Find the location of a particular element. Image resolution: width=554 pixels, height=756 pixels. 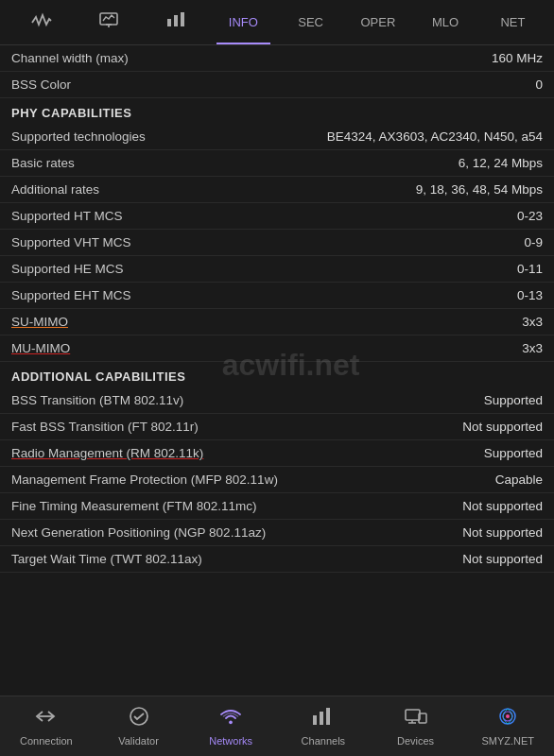

networks-label: Networks is located at coordinates (231, 741).